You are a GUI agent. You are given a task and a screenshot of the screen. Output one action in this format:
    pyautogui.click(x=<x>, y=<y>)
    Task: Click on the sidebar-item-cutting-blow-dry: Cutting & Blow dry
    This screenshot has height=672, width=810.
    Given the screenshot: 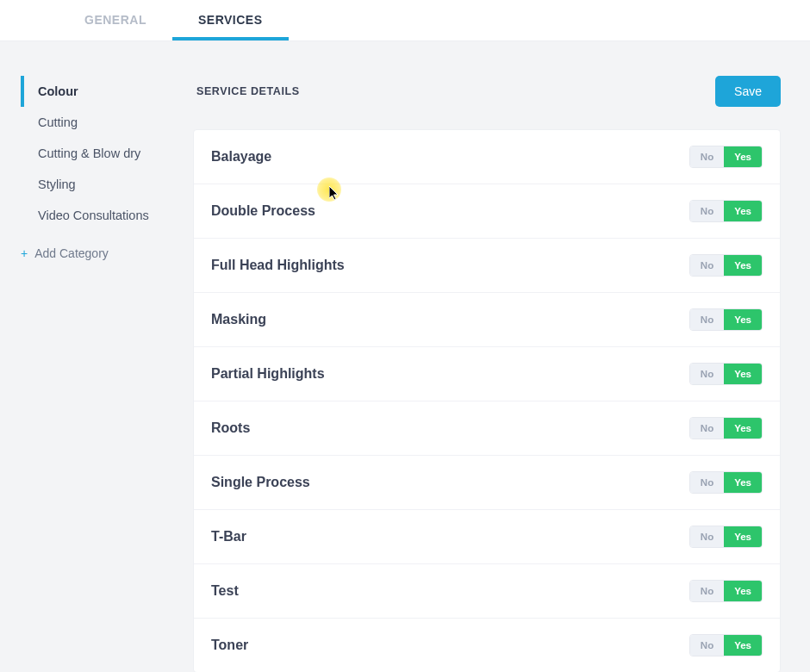 What is the action you would take?
    pyautogui.click(x=107, y=153)
    